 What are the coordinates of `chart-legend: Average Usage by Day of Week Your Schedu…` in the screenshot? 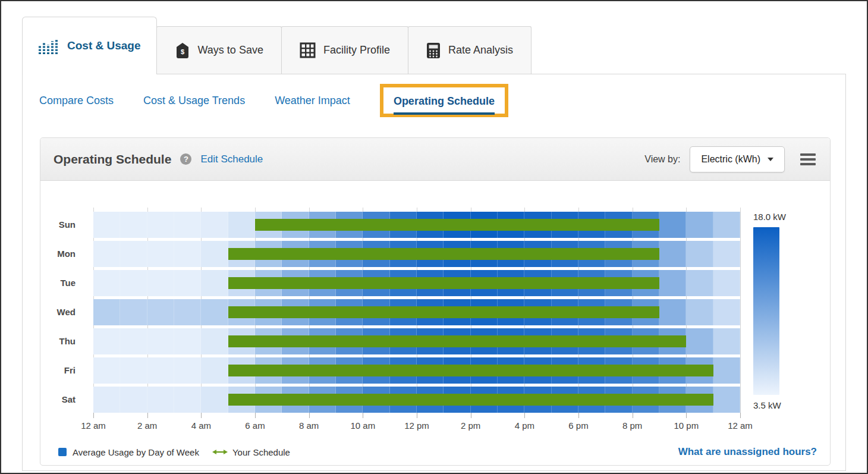 It's located at (435, 452).